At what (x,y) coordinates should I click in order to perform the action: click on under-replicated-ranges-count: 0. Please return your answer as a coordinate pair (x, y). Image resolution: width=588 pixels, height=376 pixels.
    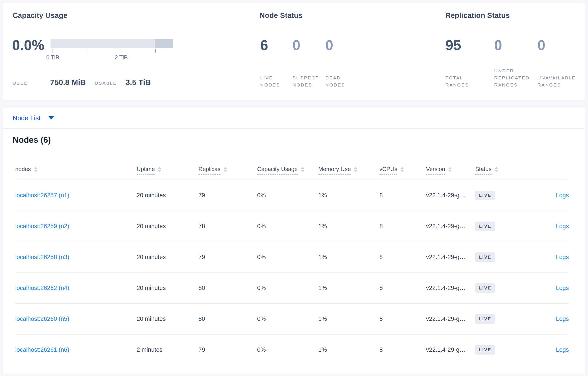
    Looking at the image, I should click on (498, 45).